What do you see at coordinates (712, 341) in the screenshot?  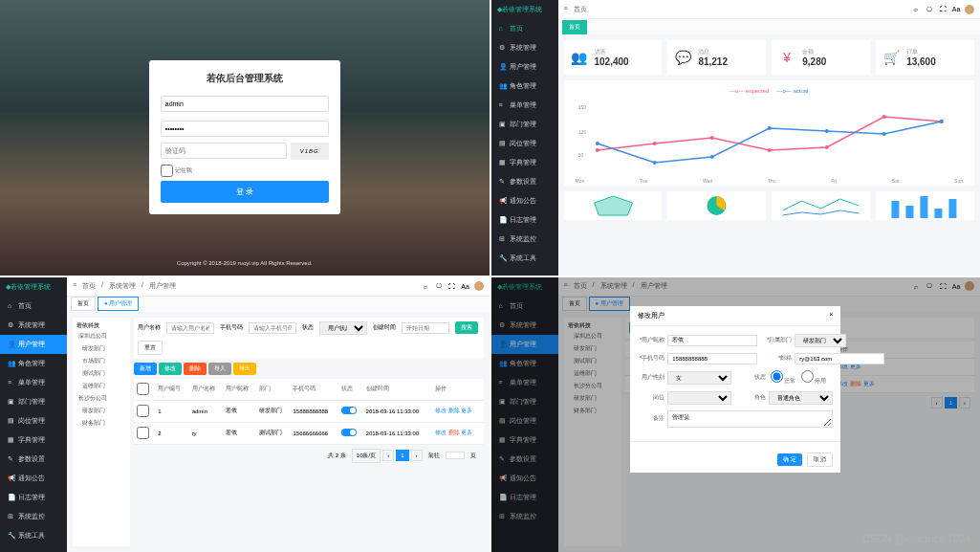 I see `nick-input` at bounding box center [712, 341].